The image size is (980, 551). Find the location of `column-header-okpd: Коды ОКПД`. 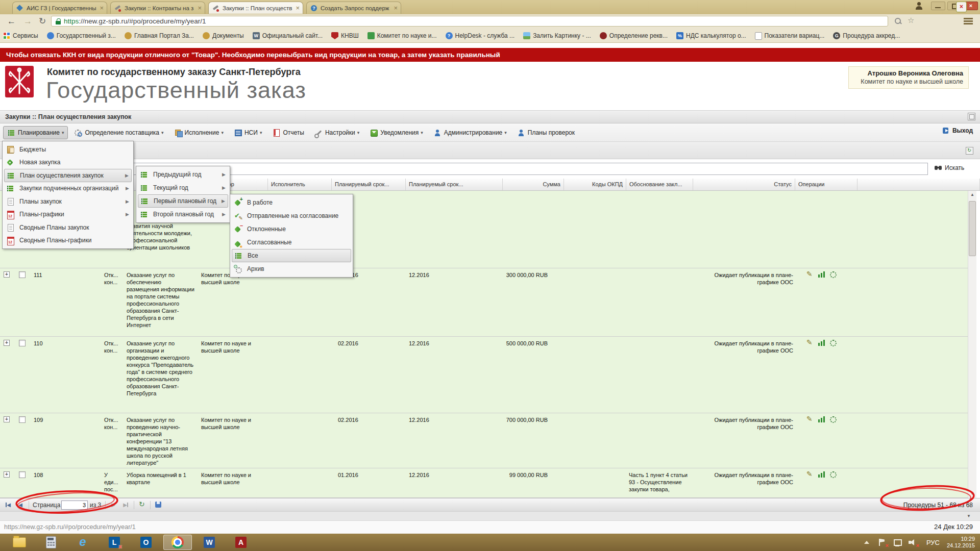

column-header-okpd: Коды ОКПД is located at coordinates (595, 185).